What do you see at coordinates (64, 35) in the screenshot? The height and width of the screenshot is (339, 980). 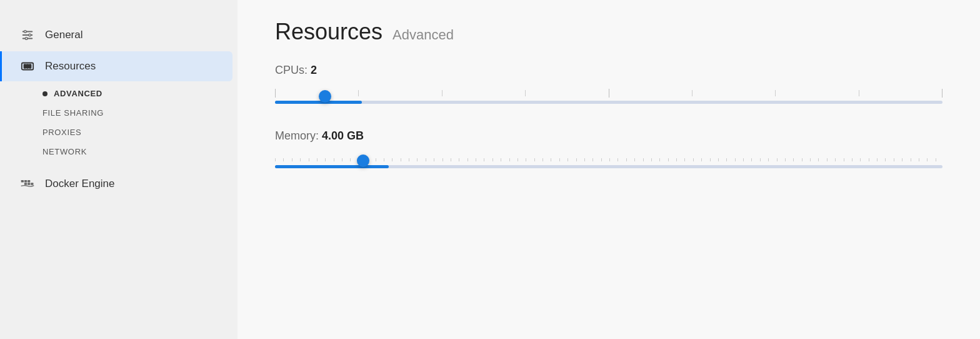 I see `sidebar-item-general-label: General` at bounding box center [64, 35].